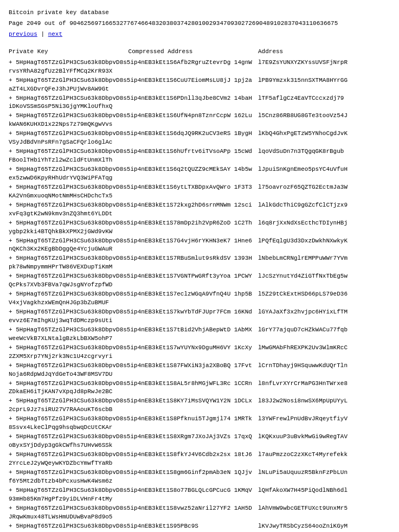  What do you see at coordinates (324, 441) in the screenshot?
I see `address-cell: lKQKxuuP3uBvkMwGi9wRegTAV` at bounding box center [324, 441].